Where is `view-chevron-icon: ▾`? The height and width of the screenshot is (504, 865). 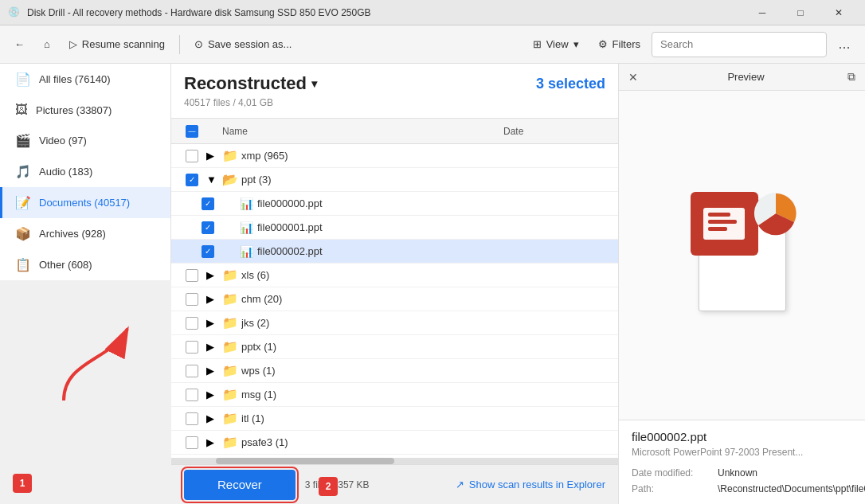 view-chevron-icon: ▾ is located at coordinates (577, 45).